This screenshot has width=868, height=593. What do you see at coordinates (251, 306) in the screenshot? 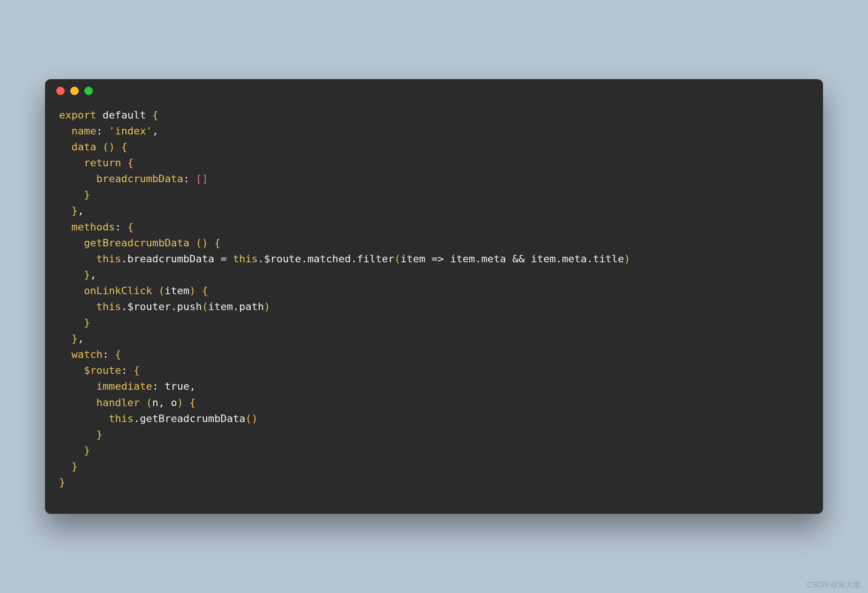
I see `code-token: path` at bounding box center [251, 306].